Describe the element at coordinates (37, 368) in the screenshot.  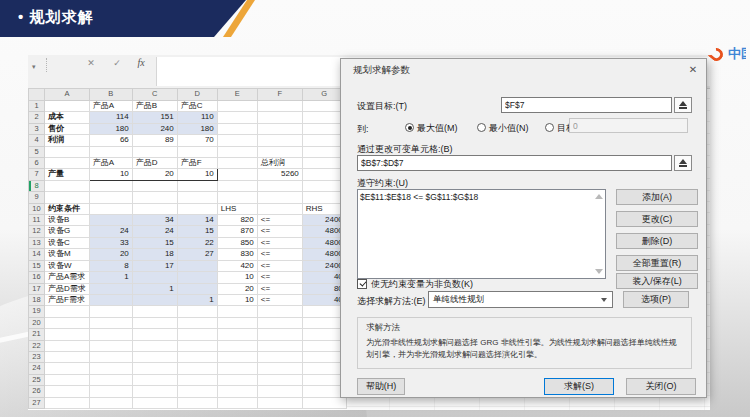
I see `row-header-24: 24` at that location.